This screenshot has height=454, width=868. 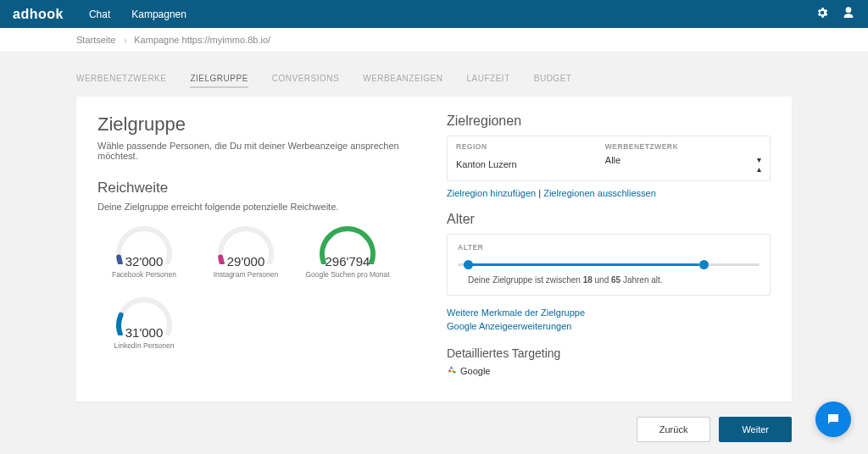 I want to click on targeting-google-row: Google, so click(x=609, y=371).